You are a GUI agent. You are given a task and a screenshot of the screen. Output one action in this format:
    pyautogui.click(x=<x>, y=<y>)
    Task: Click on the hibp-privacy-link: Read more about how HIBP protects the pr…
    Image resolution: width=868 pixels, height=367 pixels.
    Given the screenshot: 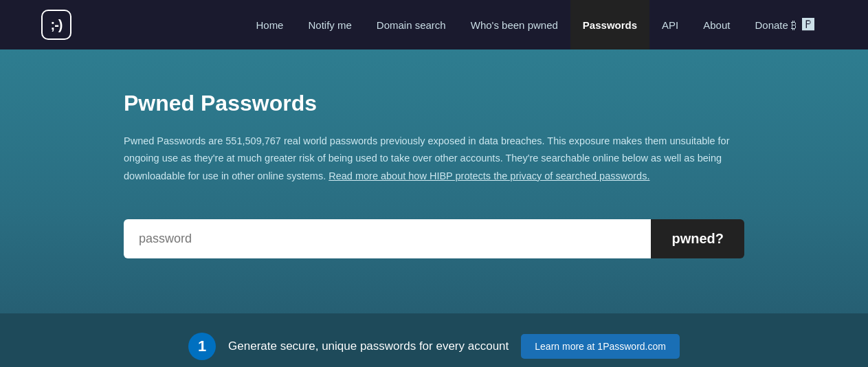 What is the action you would take?
    pyautogui.click(x=489, y=176)
    